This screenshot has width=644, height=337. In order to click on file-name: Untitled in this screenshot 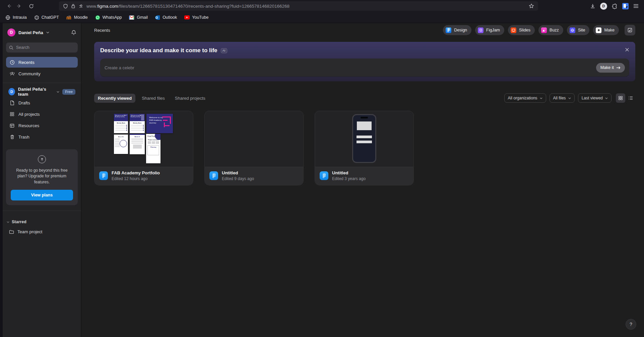, I will do `click(238, 173)`.